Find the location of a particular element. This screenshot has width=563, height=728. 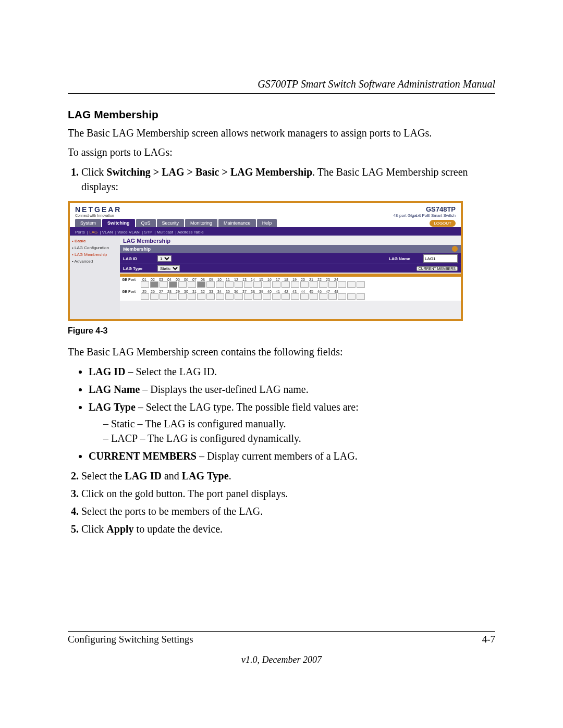

port-num: 26 is located at coordinates (153, 292).